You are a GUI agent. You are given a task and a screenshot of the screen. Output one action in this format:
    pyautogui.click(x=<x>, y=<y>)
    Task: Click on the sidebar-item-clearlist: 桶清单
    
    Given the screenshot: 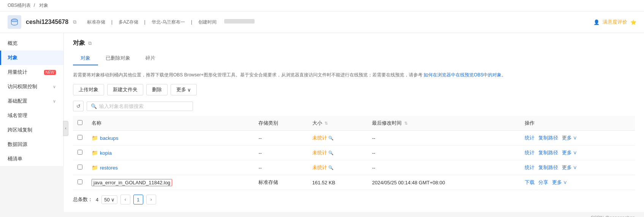 What is the action you would take?
    pyautogui.click(x=32, y=159)
    